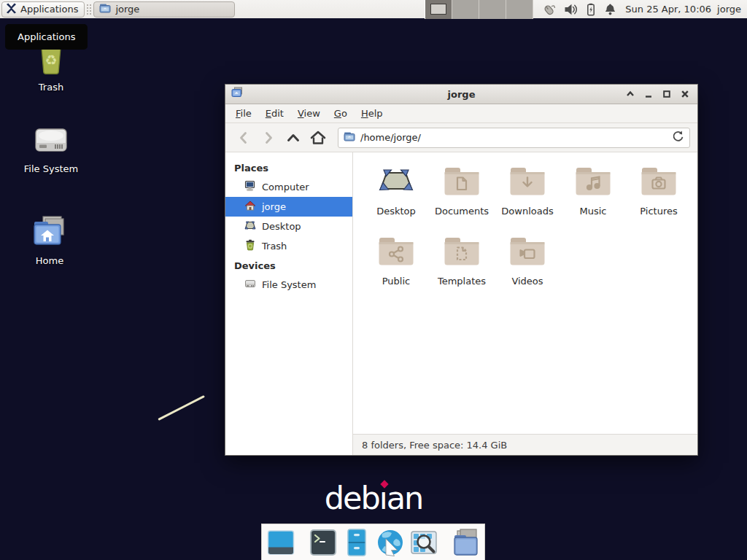 The width and height of the screenshot is (747, 560). What do you see at coordinates (50, 241) in the screenshot?
I see `desktop-icon-home: Home` at bounding box center [50, 241].